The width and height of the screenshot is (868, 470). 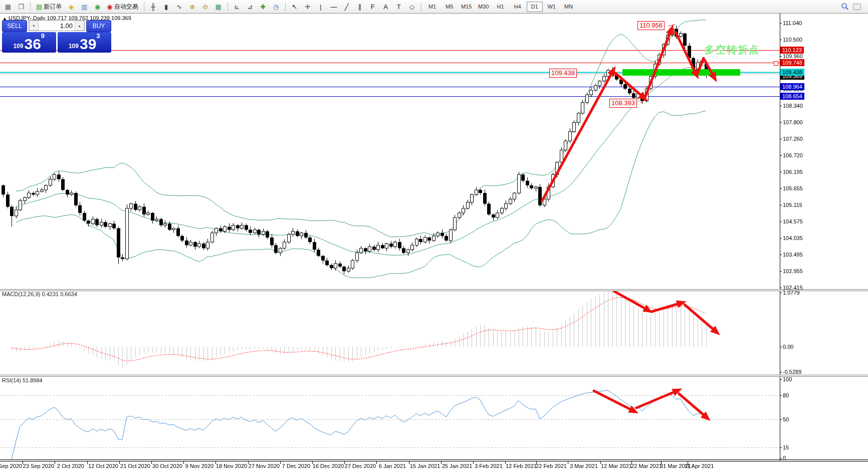 What do you see at coordinates (8, 7) in the screenshot?
I see `new-chart-icon: ▦` at bounding box center [8, 7].